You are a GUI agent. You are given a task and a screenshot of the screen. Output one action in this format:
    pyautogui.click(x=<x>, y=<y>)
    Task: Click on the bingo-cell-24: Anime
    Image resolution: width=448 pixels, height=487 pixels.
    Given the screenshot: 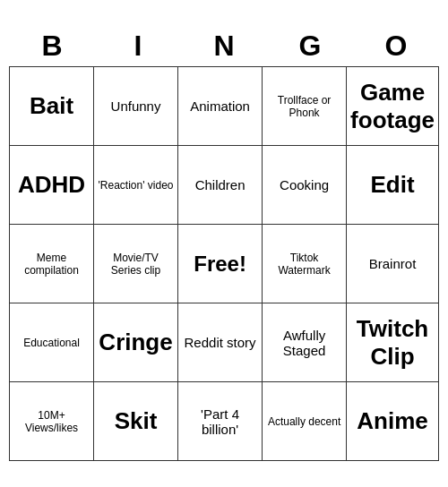 What is the action you would take?
    pyautogui.click(x=392, y=422)
    